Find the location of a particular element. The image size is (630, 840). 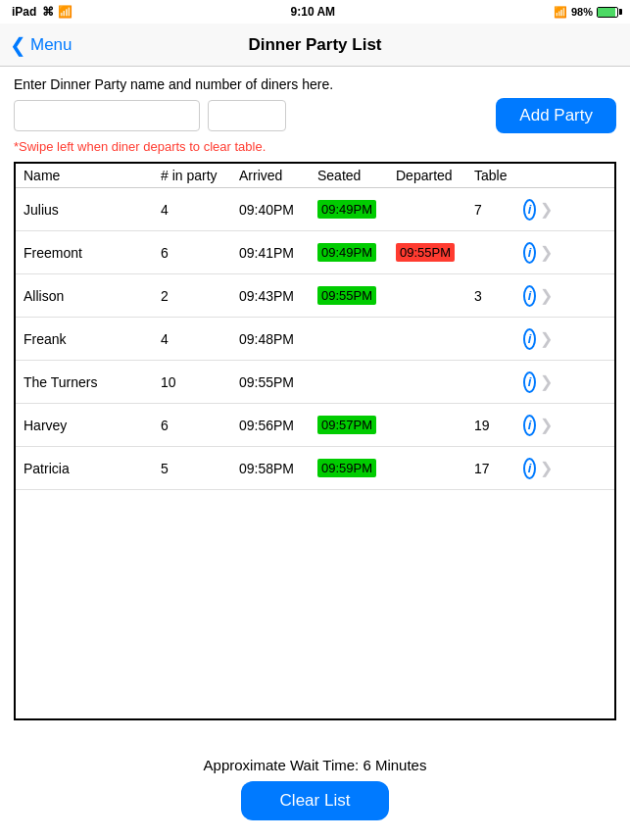

name-input is located at coordinates (107, 116).